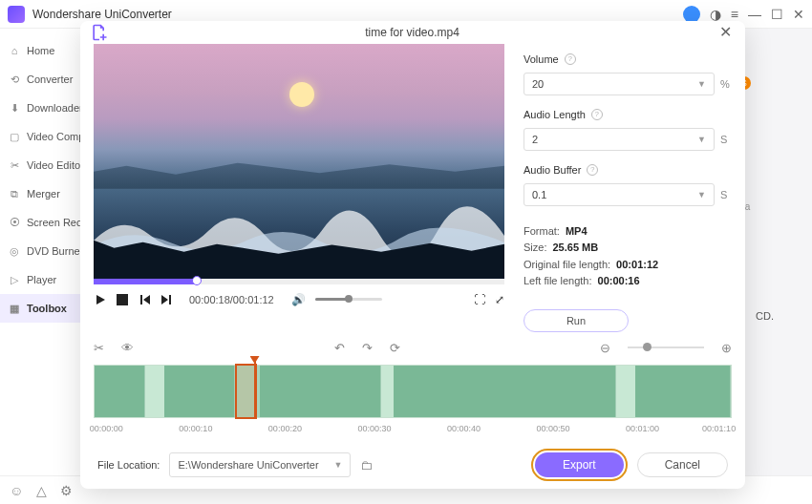 The width and height of the screenshot is (812, 504). What do you see at coordinates (145, 282) in the screenshot?
I see `seek-fill` at bounding box center [145, 282].